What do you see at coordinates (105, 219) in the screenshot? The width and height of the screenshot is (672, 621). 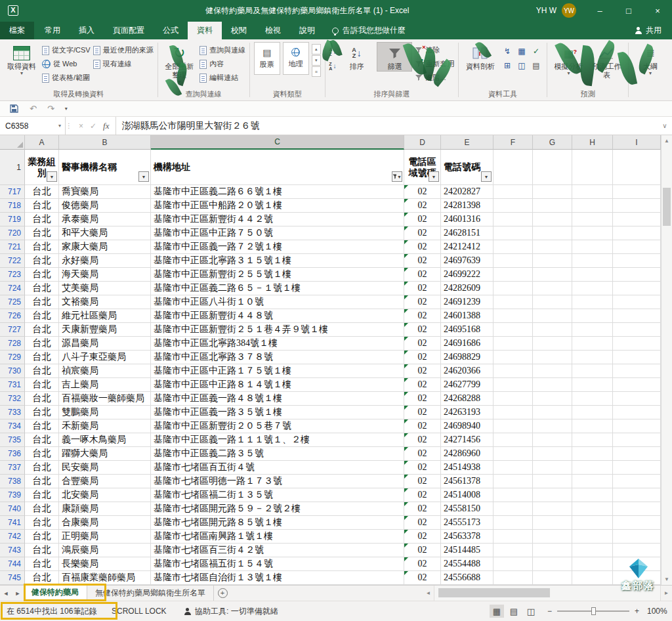 I see `cell-pharmacy-name: 承泰藥局` at bounding box center [105, 219].